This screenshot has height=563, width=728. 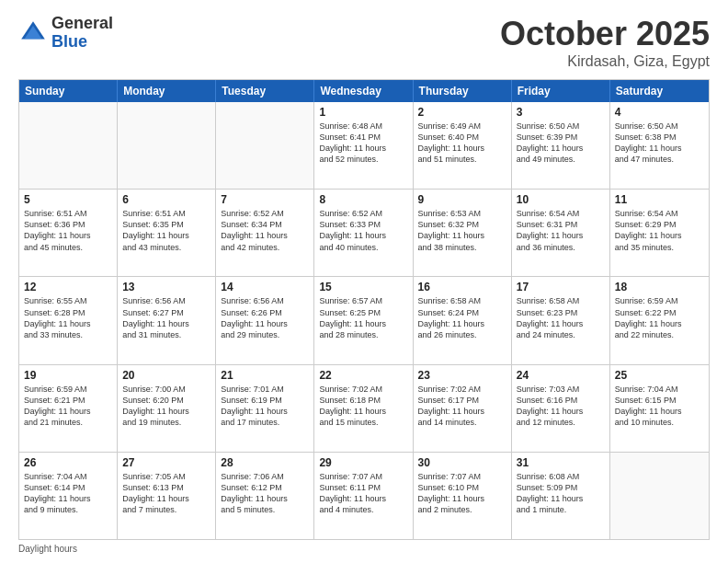 I want to click on day-cell-10: 10Sunrise: 6:54 AM Sunset: 6:31 PM Dayli…, so click(x=561, y=233).